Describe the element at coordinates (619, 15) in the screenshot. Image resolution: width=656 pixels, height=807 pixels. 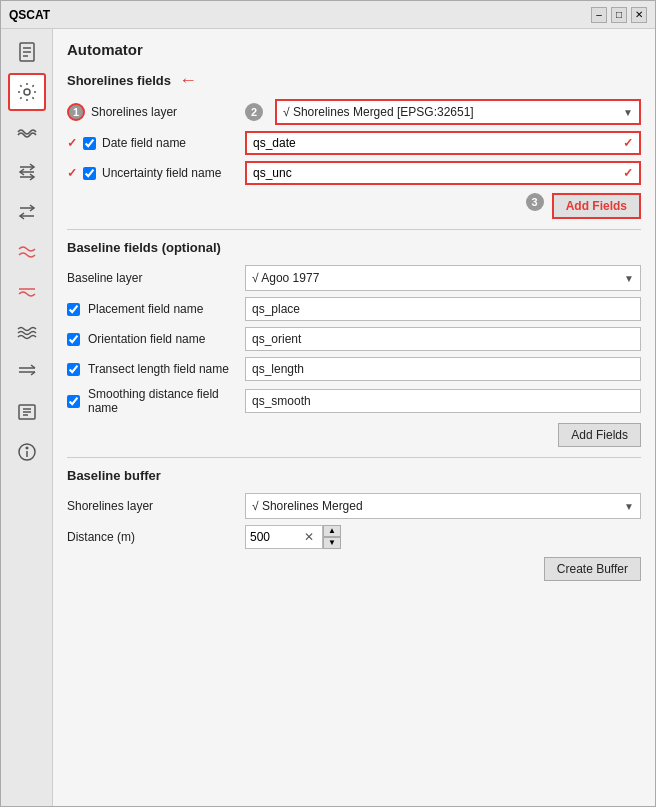
I see `maximize-button: □` at that location.